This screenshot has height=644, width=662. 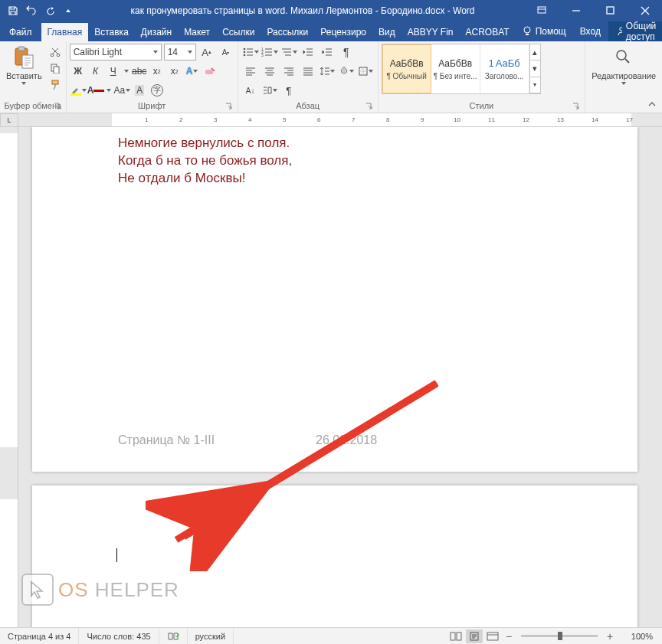 What do you see at coordinates (226, 52) in the screenshot?
I see `shrink-font-icon: A▾` at bounding box center [226, 52].